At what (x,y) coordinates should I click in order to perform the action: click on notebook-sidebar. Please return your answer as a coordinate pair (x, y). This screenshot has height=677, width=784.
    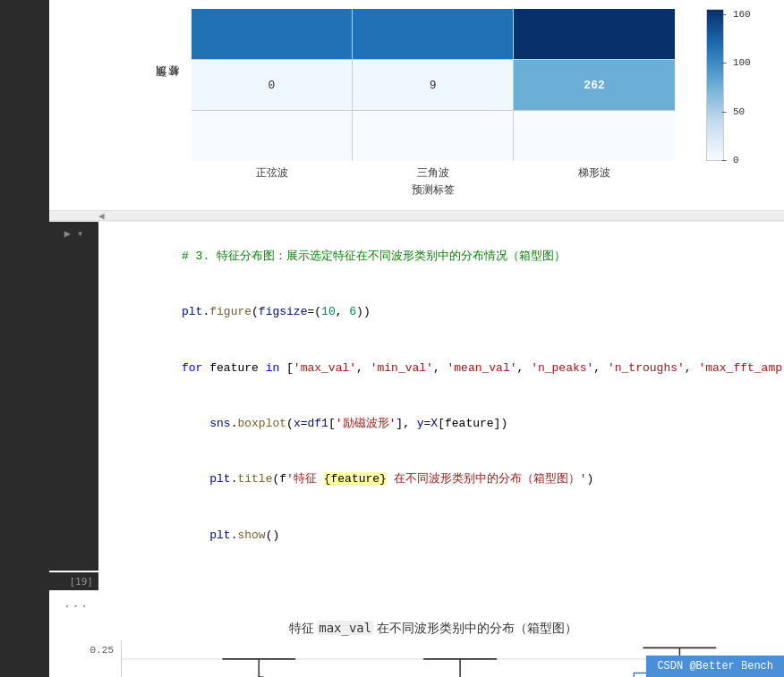
    Looking at the image, I should click on (25, 338).